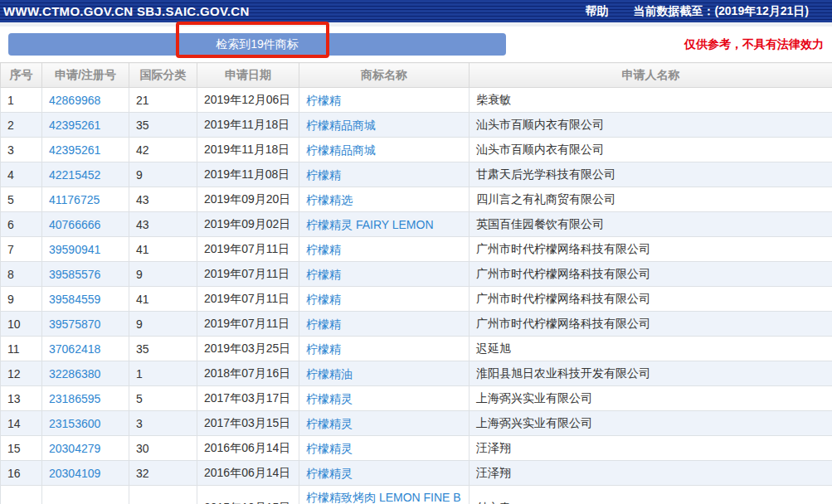  I want to click on cell-applicant-name: 甘肃天后光学科技有限公司, so click(650, 175).